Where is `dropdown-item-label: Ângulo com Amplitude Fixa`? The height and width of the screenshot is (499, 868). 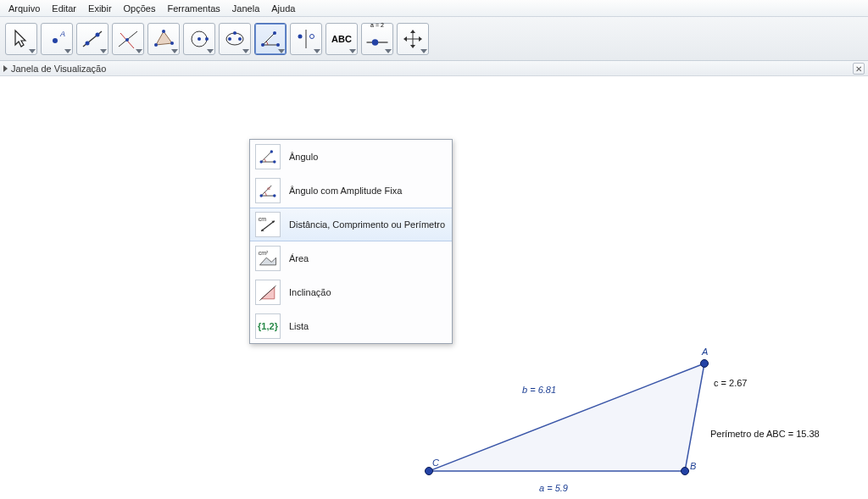 dropdown-item-label: Ângulo com Amplitude Fixa is located at coordinates (346, 191).